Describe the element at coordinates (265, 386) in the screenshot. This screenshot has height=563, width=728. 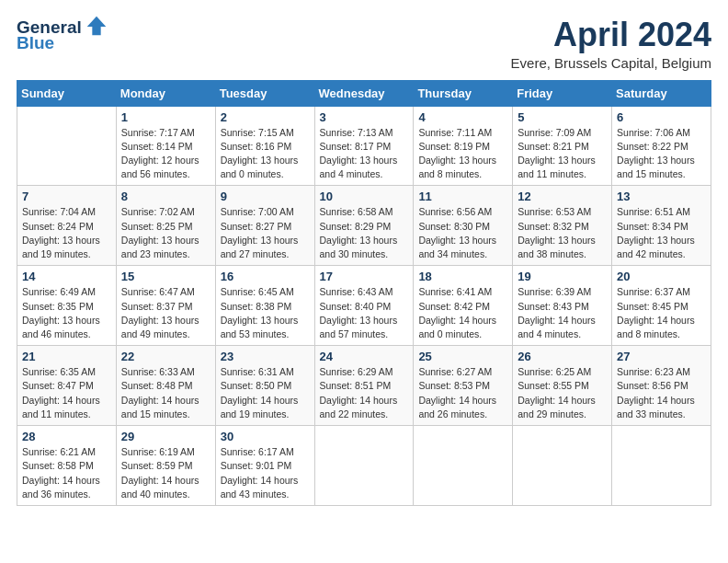
I see `calendar-cell: 23Sunrise: 6:31 AMSunset: 8:50 PMDayligh…` at that location.